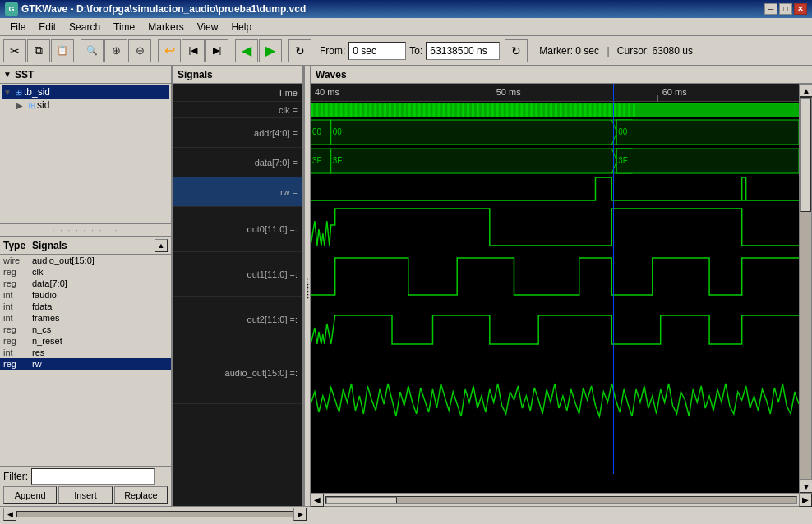  Describe the element at coordinates (377, 51) in the screenshot. I see `from-input` at that location.